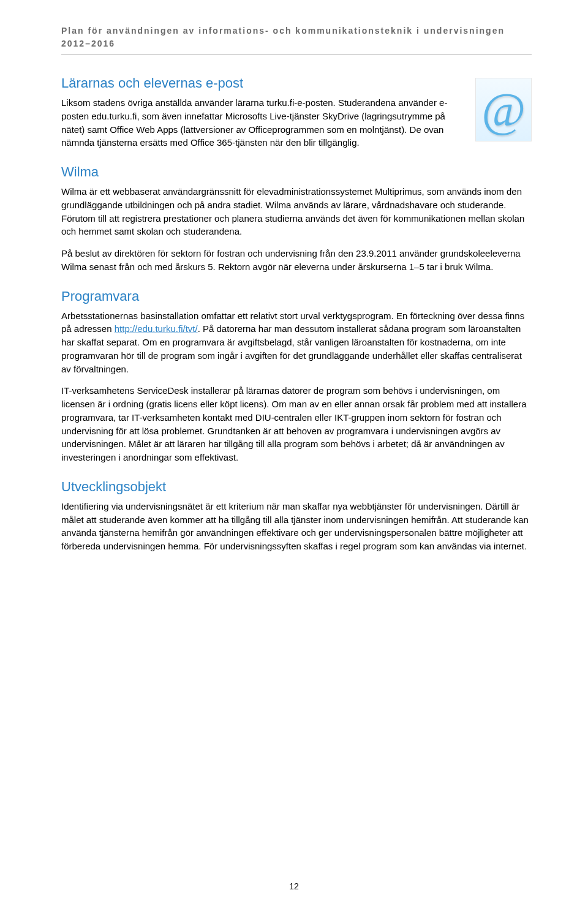 The height and width of the screenshot is (912, 588). What do you see at coordinates (294, 886) in the screenshot?
I see `page-number: 12` at bounding box center [294, 886].